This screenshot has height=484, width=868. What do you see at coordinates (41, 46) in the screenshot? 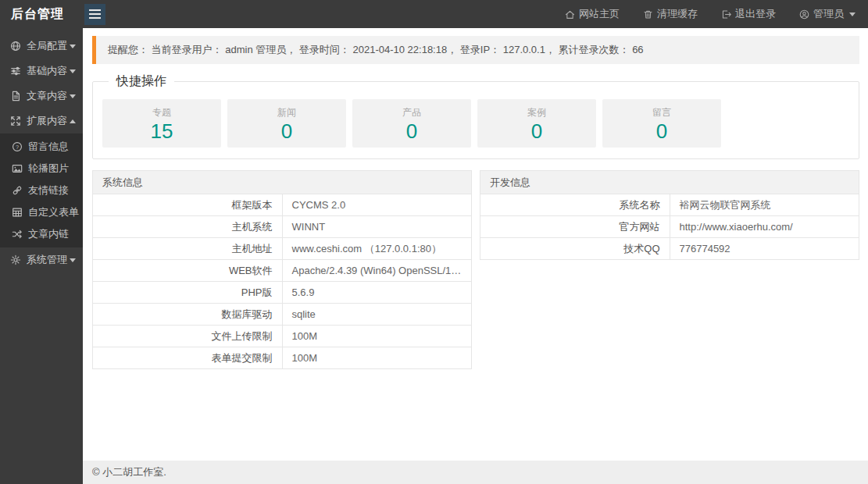
I see `sidebar-group: 全局配置` at bounding box center [41, 46].